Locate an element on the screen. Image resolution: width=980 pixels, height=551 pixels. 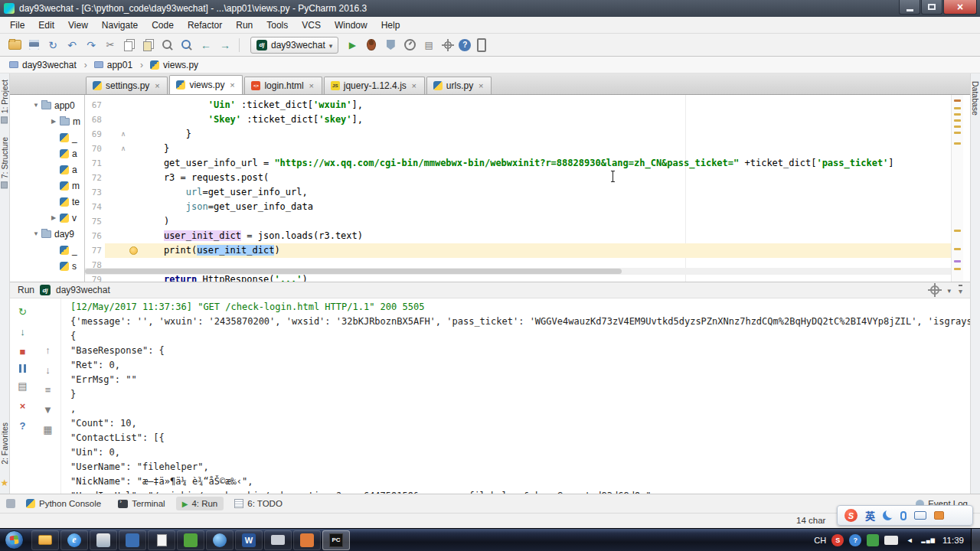
menu-item: File is located at coordinates (17, 25).